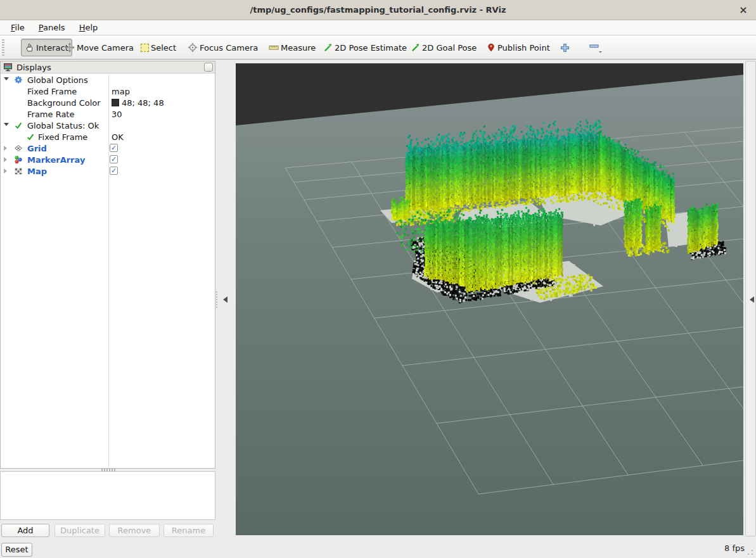 This screenshot has width=756, height=558. I want to click on publish-point-tool-button: Publish Point, so click(518, 48).